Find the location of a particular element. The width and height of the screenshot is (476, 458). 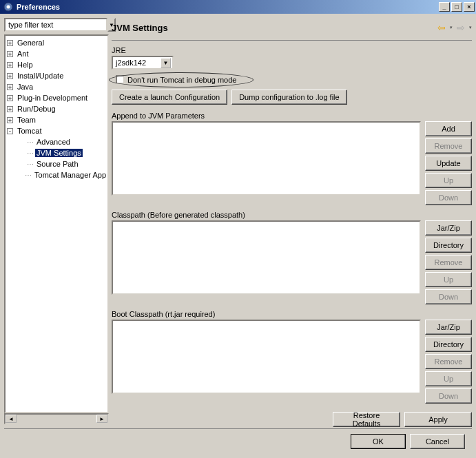

collapse-icon: - is located at coordinates (10, 131).